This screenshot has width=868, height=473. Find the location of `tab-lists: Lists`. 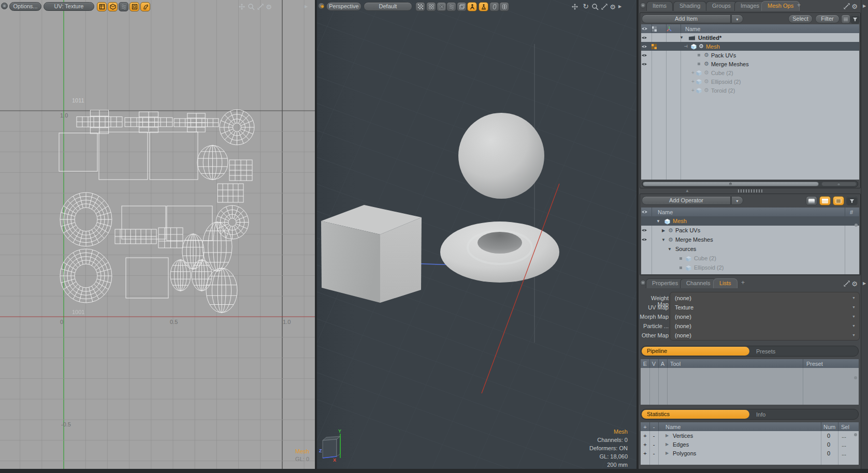

tab-lists: Lists is located at coordinates (725, 284).